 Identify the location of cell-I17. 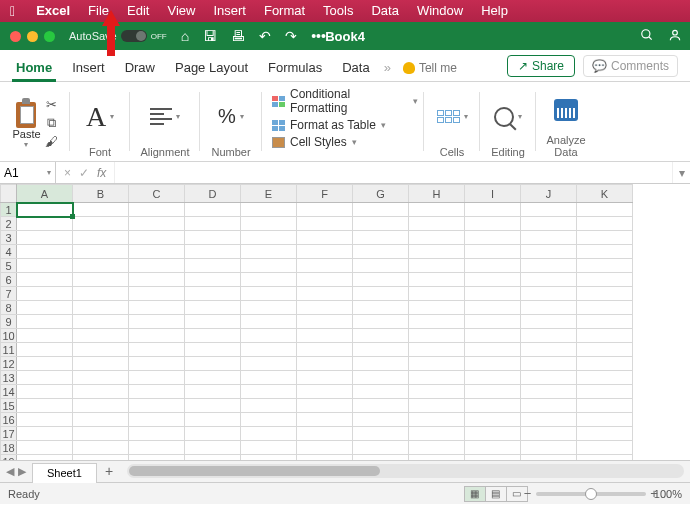
(493, 434).